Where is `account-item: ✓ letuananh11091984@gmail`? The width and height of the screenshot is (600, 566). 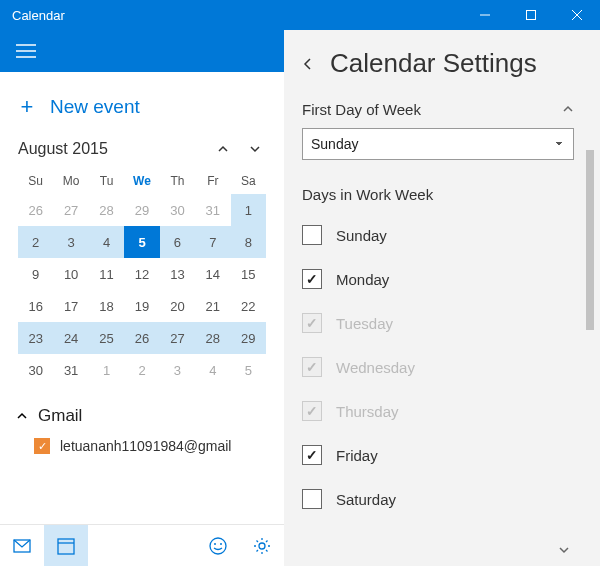
account-item: ✓ letuananh11091984@gmail is located at coordinates (142, 446).